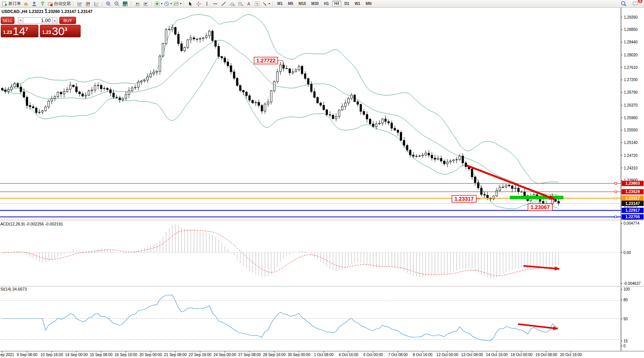  Describe the element at coordinates (60, 31) in the screenshot. I see `buy-price-box: 1.23 30 3` at that location.